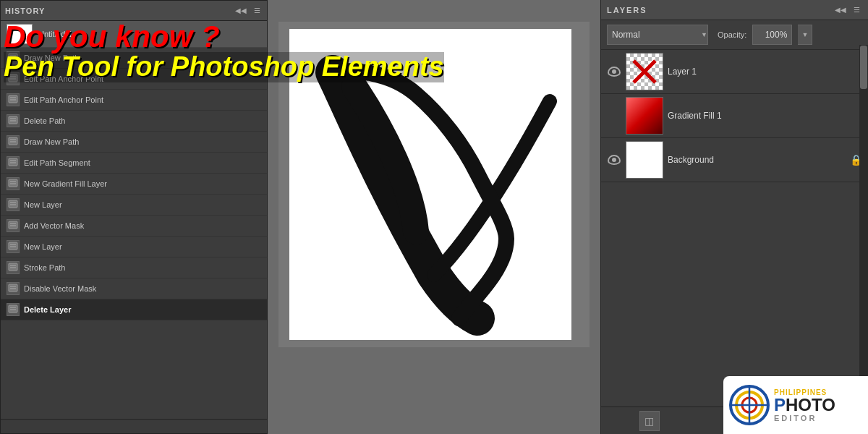  I want to click on history-item-label: Delete Layer, so click(48, 310).